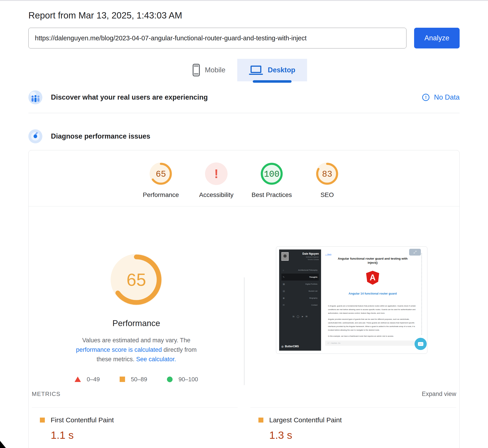  Describe the element at coordinates (305, 257) in the screenshot. I see `profile-role: Software Engineer` at that location.